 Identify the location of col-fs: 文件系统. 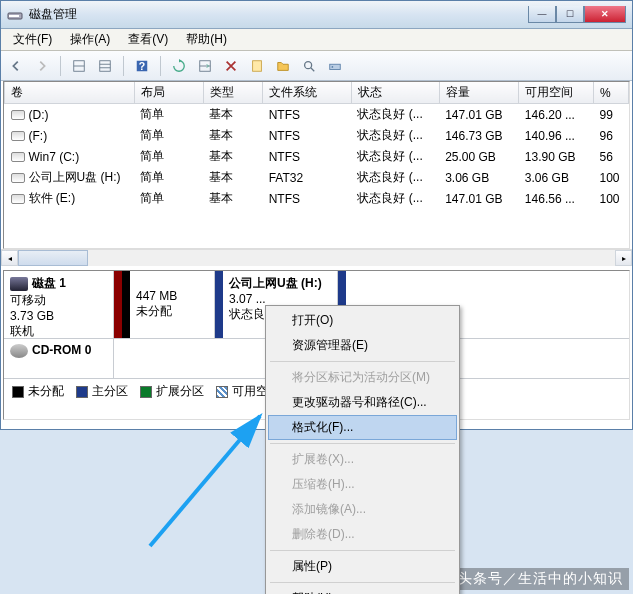
(308, 93).